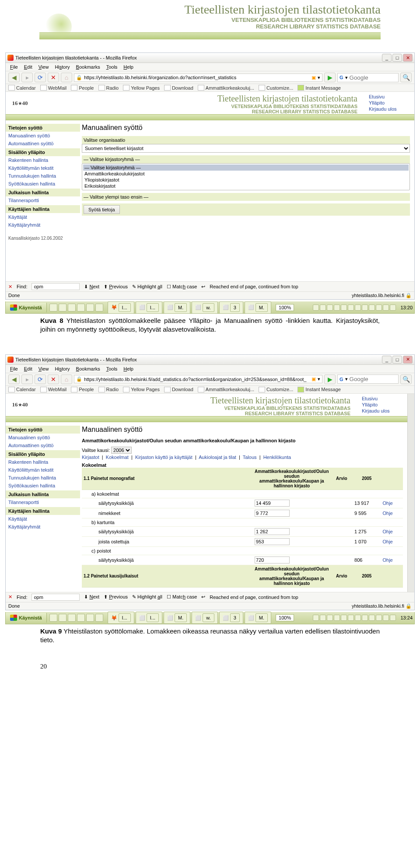 The width and height of the screenshot is (420, 868). I want to click on task-item: ⬜ I..., so click(149, 308).